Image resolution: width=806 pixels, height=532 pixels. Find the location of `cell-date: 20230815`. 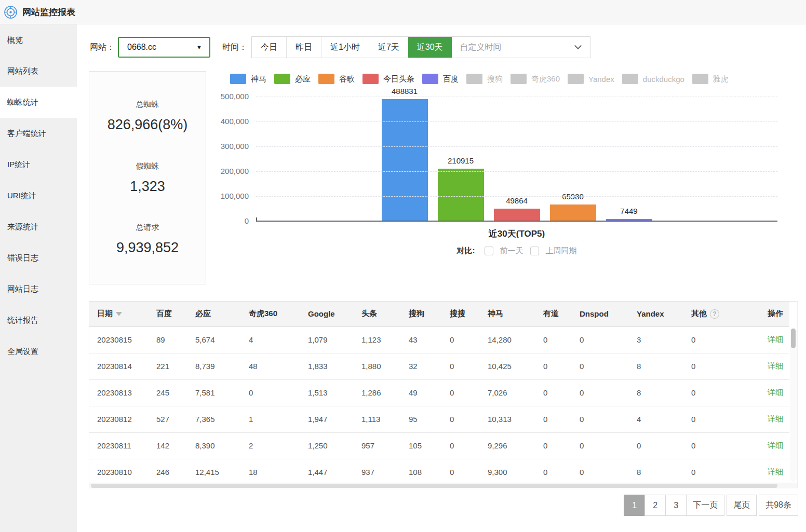

cell-date: 20230815 is located at coordinates (119, 339).